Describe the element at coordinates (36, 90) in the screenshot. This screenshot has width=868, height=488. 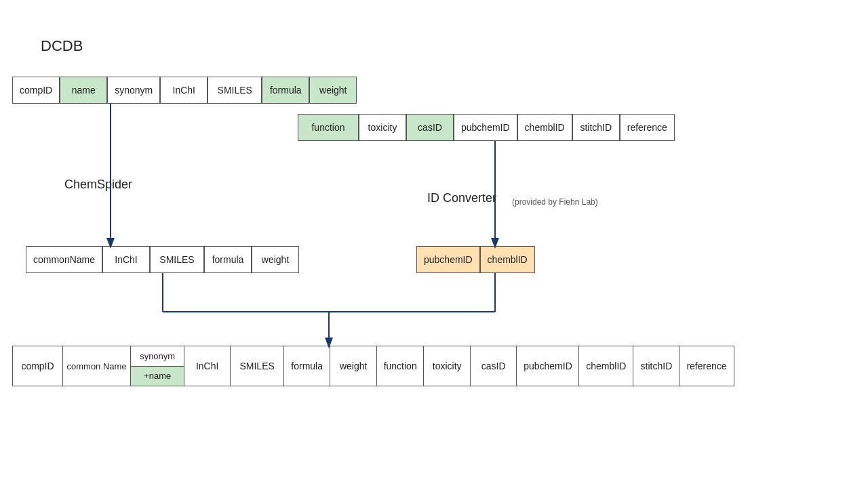
I see `cell-compid-1: compID` at that location.